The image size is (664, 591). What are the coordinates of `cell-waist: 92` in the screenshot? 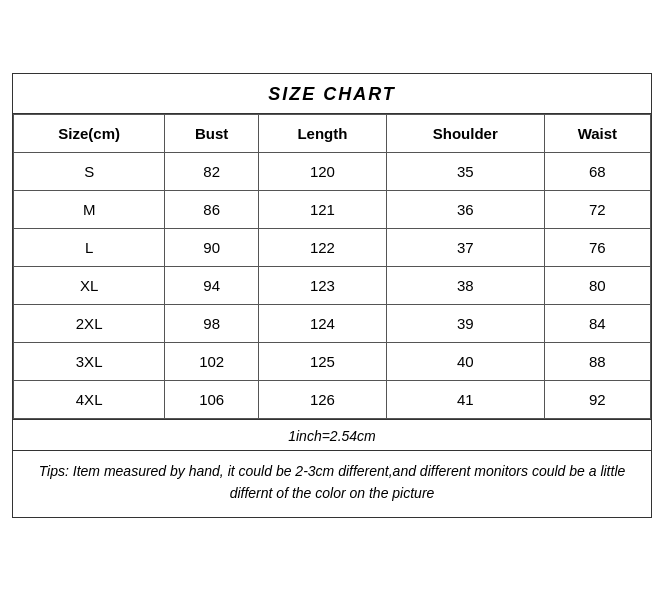 It's located at (597, 400).